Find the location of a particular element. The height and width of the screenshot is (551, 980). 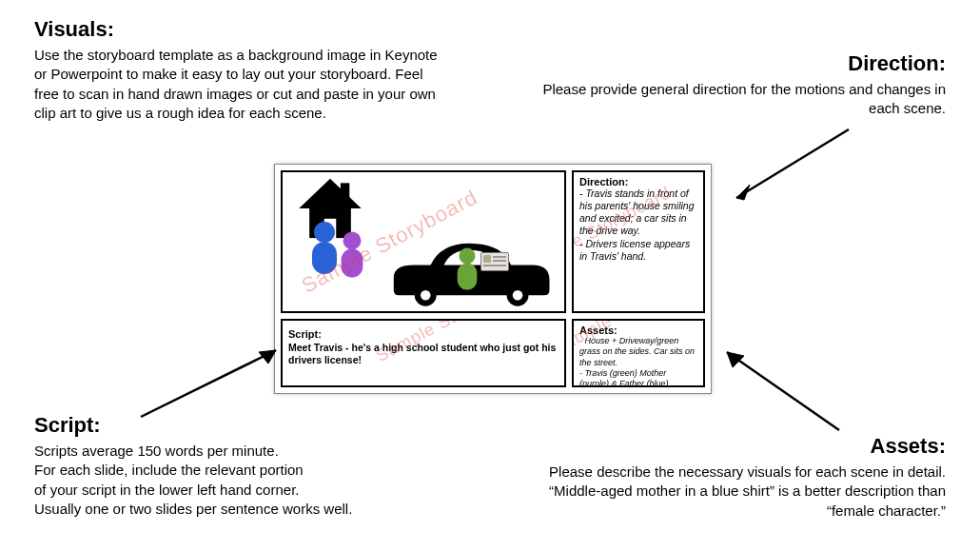

travis-icon is located at coordinates (467, 271).